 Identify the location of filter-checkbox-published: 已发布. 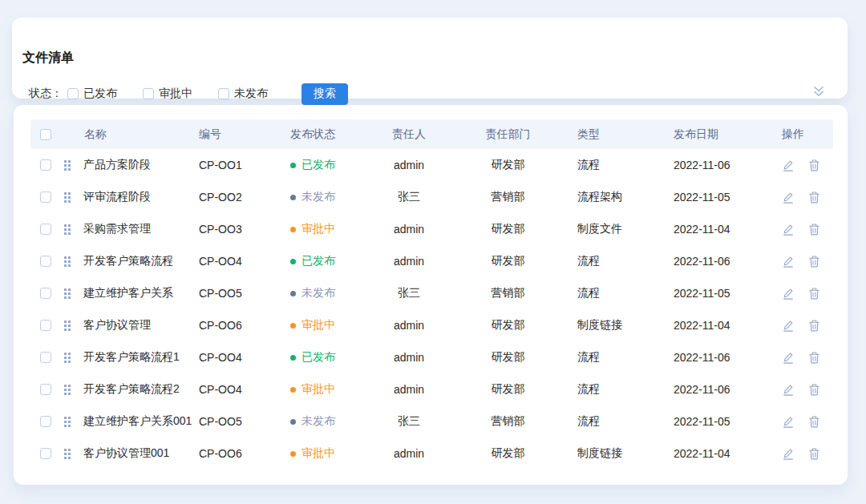
(92, 94).